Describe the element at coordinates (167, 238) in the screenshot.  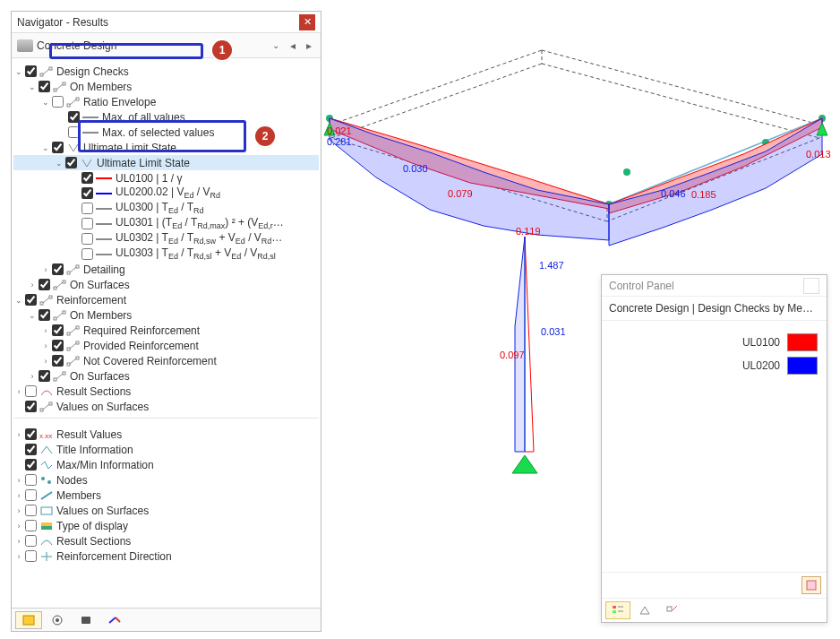
I see `tree-ul0302: UL0302 | TEd / TRd,sw + VEd / VRd…` at that location.